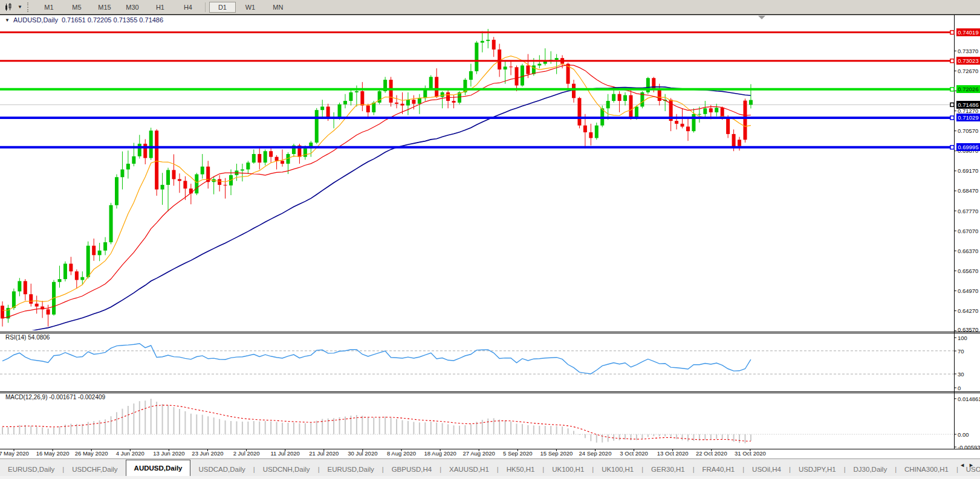 The height and width of the screenshot is (479, 980). What do you see at coordinates (767, 469) in the screenshot?
I see `chart-tab-usoil-h4: USOil,H4` at bounding box center [767, 469].